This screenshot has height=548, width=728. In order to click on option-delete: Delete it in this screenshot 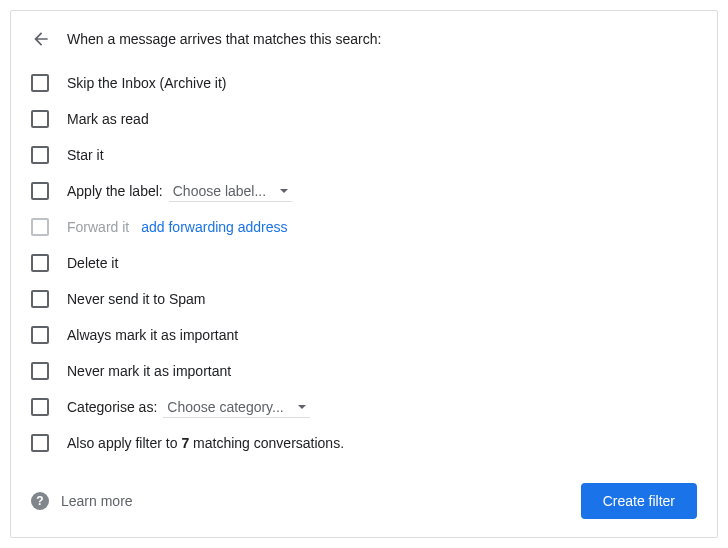, I will do `click(364, 263)`.